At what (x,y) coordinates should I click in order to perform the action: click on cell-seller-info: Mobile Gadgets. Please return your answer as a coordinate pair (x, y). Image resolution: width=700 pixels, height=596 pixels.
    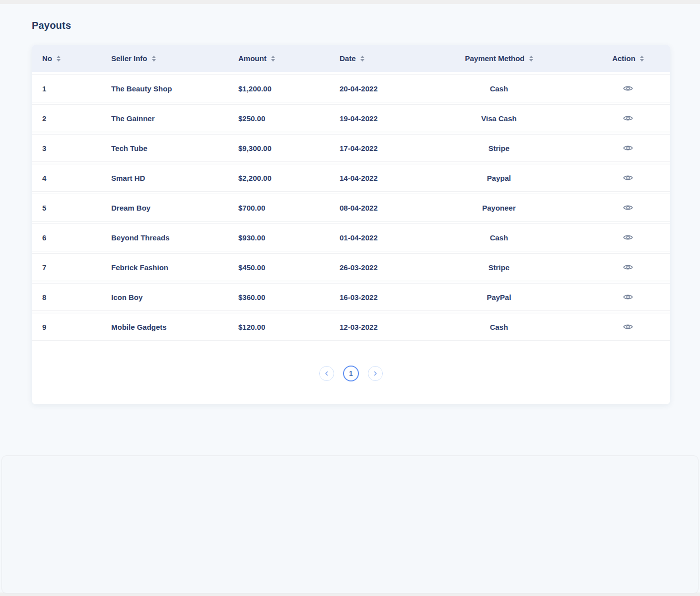
    Looking at the image, I should click on (175, 327).